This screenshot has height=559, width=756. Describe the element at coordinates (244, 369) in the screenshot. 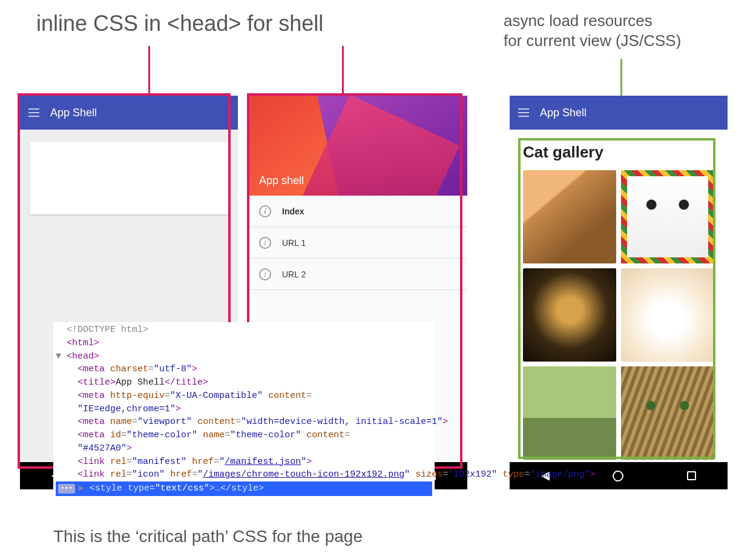

I see `code-line: <meta charset="utf-8">` at that location.